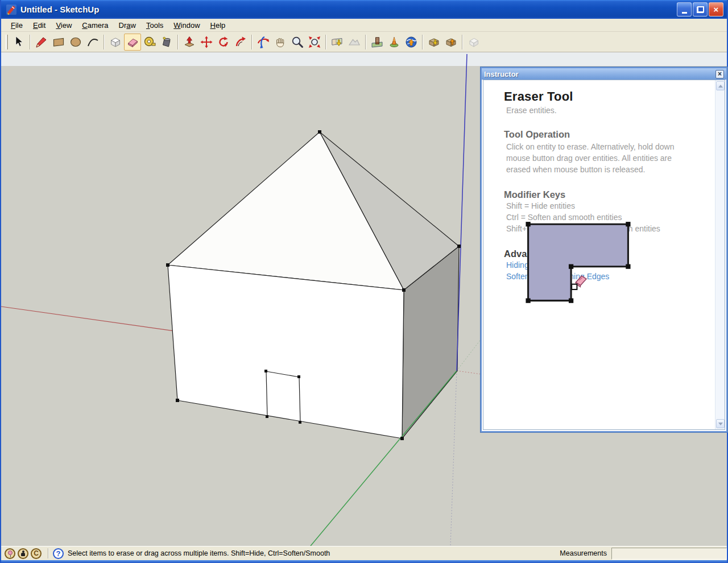 This screenshot has width=728, height=563. What do you see at coordinates (59, 42) in the screenshot?
I see `rectangle-icon` at bounding box center [59, 42].